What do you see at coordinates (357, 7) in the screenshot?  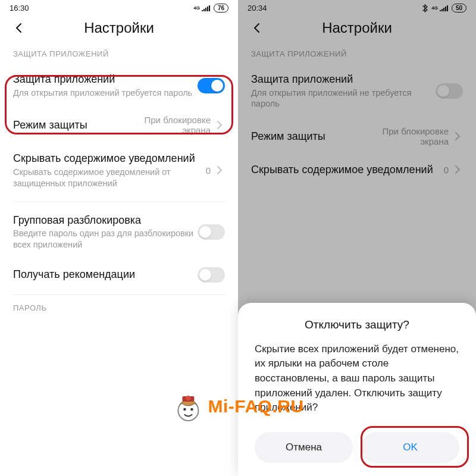 I see `status-bar: 20:34 4G 50` at bounding box center [357, 7].